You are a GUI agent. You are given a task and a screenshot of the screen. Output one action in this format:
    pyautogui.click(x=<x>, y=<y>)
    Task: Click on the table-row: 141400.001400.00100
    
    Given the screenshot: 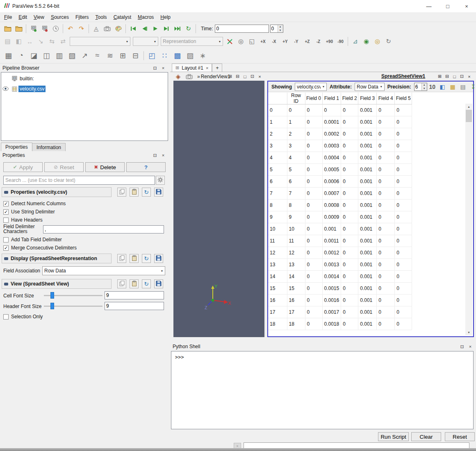 What is the action you would take?
    pyautogui.click(x=340, y=277)
    